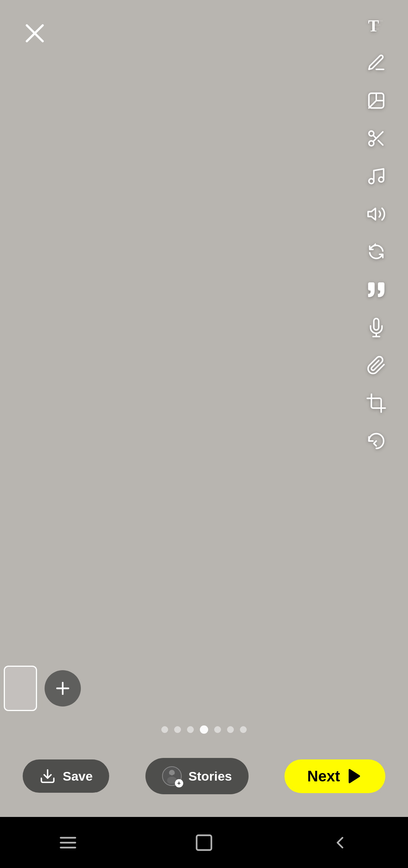 The image size is (408, 868). What do you see at coordinates (179, 783) in the screenshot?
I see `add-story-plus: +` at bounding box center [179, 783].